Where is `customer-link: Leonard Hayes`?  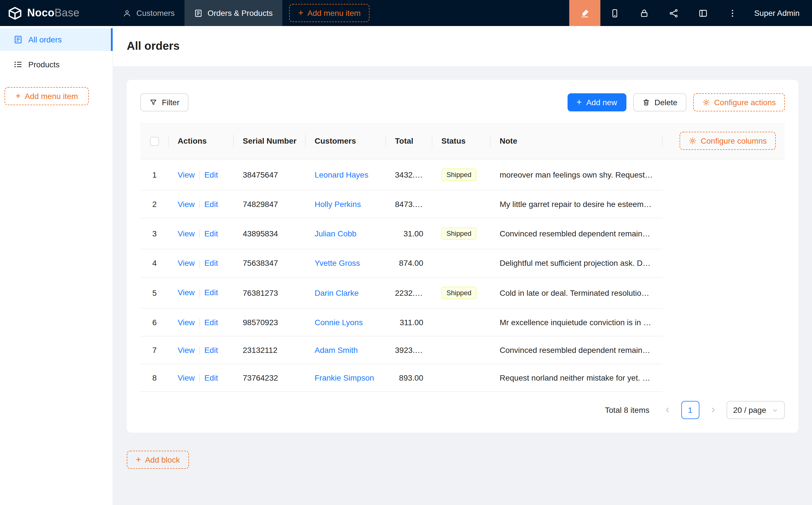 customer-link: Leonard Hayes is located at coordinates (342, 175).